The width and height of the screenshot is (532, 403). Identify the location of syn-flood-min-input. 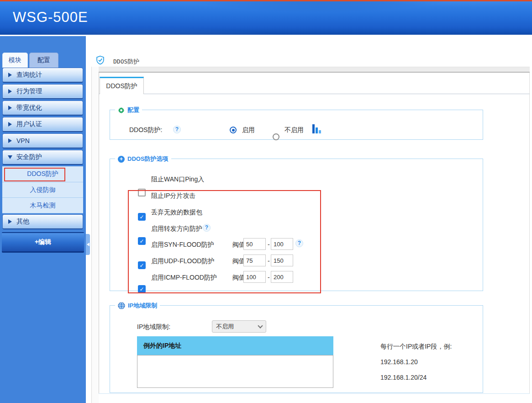
(255, 244).